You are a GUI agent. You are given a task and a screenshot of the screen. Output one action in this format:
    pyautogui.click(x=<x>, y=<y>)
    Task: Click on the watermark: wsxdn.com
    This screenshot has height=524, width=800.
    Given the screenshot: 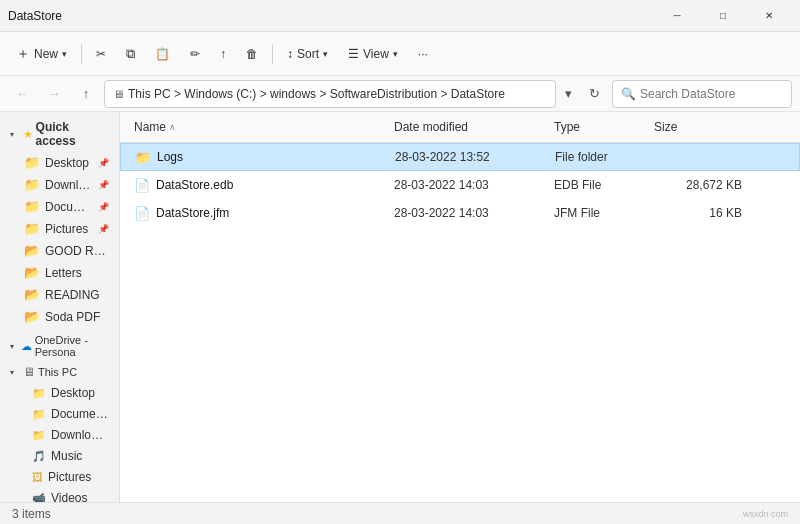 What is the action you would take?
    pyautogui.click(x=766, y=514)
    